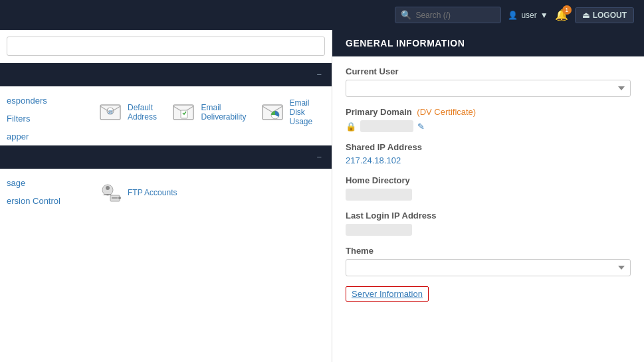 The image size is (644, 362). I want to click on ftp-item-container: FTP Accounts, so click(209, 193).